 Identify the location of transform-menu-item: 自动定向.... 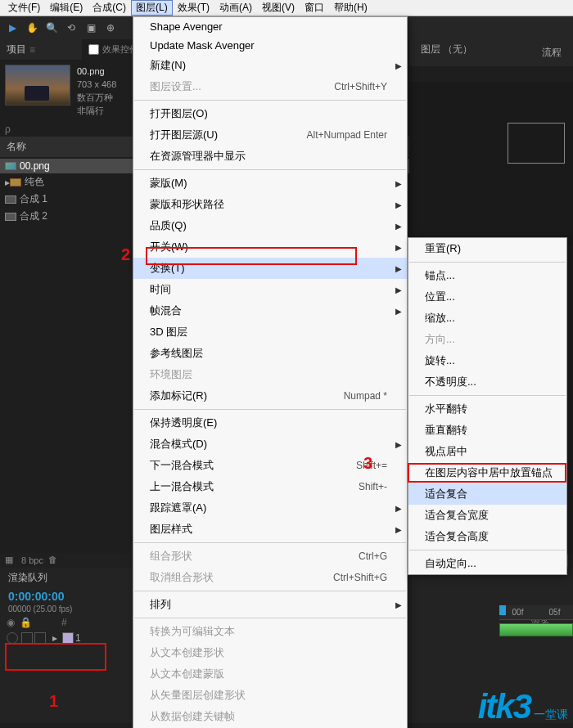
(488, 564).